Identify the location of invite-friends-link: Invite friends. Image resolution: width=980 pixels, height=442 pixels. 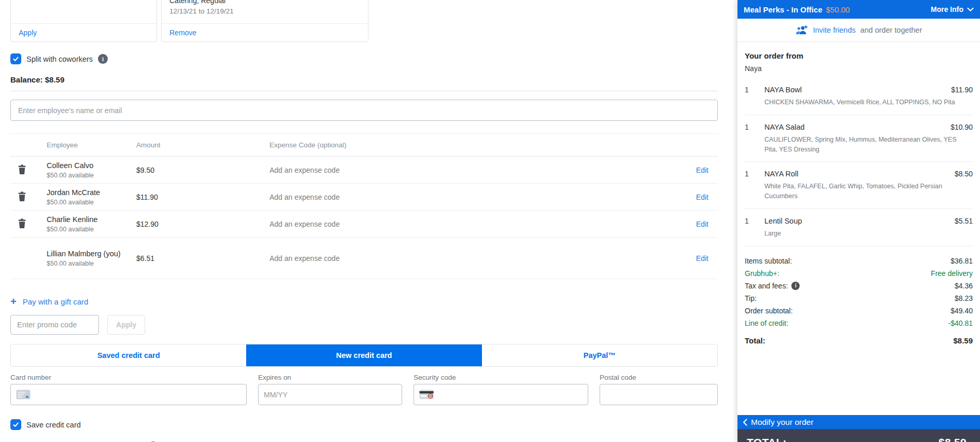
(834, 30).